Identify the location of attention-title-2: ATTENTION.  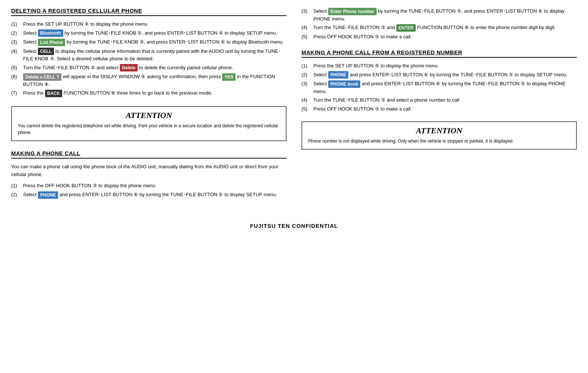
(439, 131).